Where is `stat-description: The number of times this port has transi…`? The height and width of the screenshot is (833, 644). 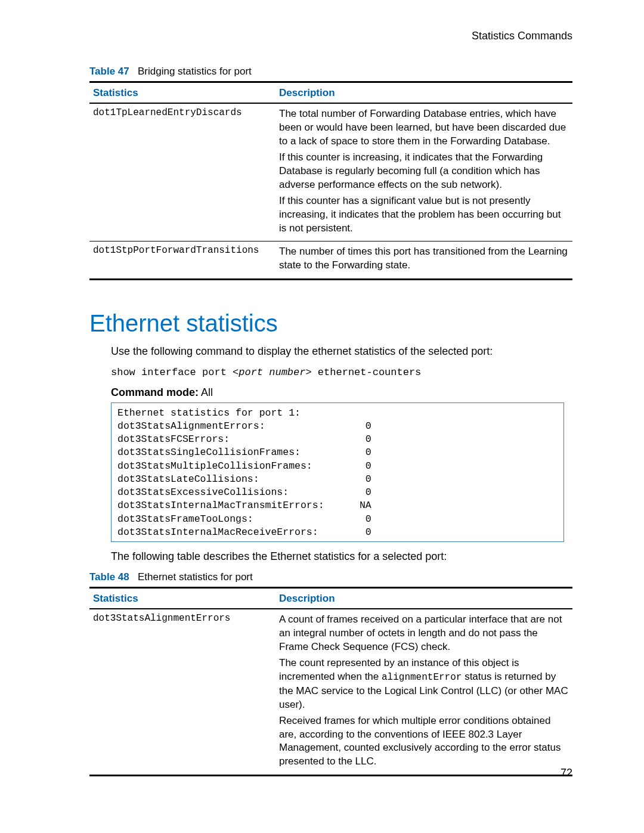
stat-description: The number of times this port has transi… is located at coordinates (424, 261).